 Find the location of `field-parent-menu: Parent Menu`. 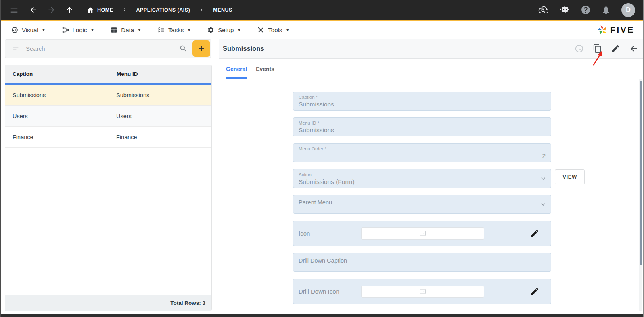

field-parent-menu: Parent Menu is located at coordinates (422, 204).